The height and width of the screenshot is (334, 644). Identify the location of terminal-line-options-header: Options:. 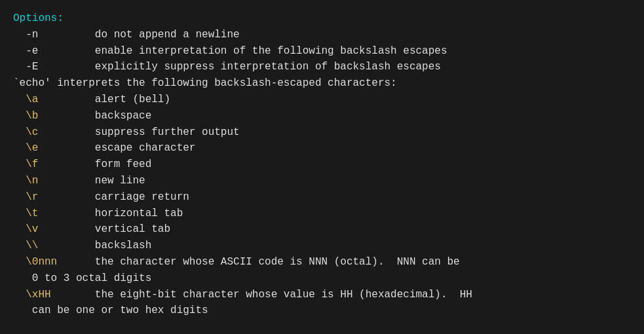
(322, 18).